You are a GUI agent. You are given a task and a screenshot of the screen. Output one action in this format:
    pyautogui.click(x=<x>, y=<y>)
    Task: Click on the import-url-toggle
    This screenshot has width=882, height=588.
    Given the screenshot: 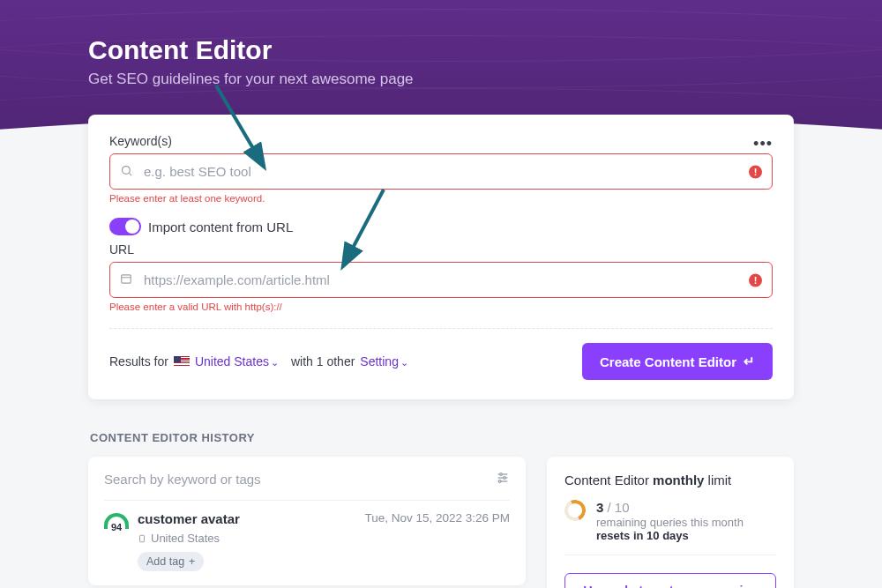 What is the action you would take?
    pyautogui.click(x=125, y=227)
    